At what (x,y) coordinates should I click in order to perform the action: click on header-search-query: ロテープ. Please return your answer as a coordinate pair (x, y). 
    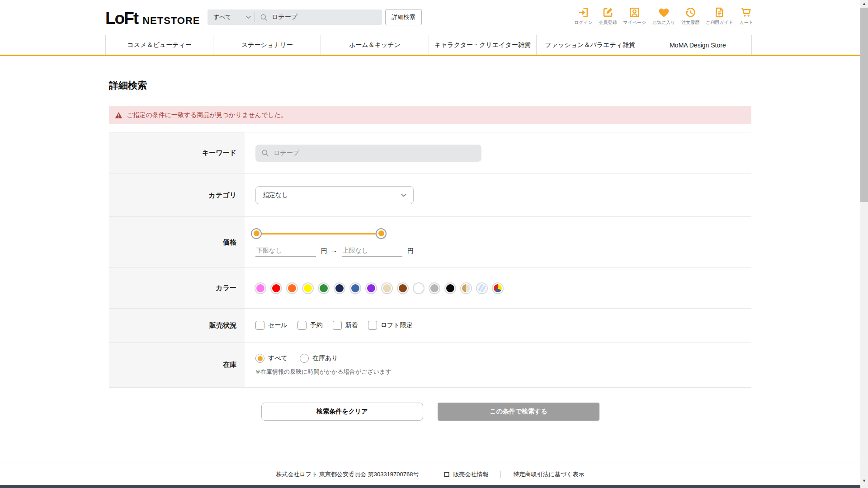
    Looking at the image, I should click on (285, 17).